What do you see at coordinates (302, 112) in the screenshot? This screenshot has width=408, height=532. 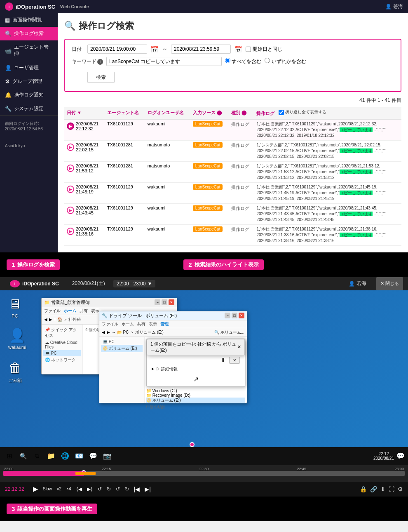 I see `fold-all-checkbox-label: 折り返し全て表示する` at bounding box center [302, 112].